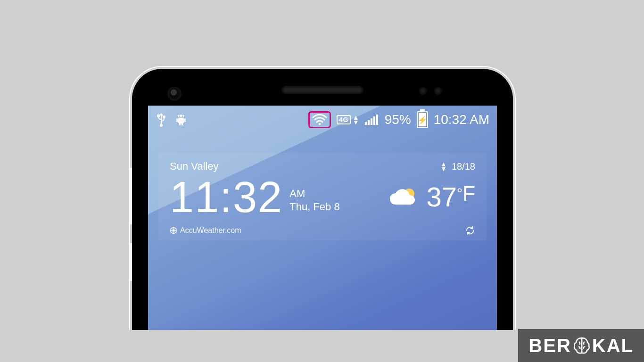 The image size is (644, 362). Describe the element at coordinates (582, 346) in the screenshot. I see `brain-icon` at that location.